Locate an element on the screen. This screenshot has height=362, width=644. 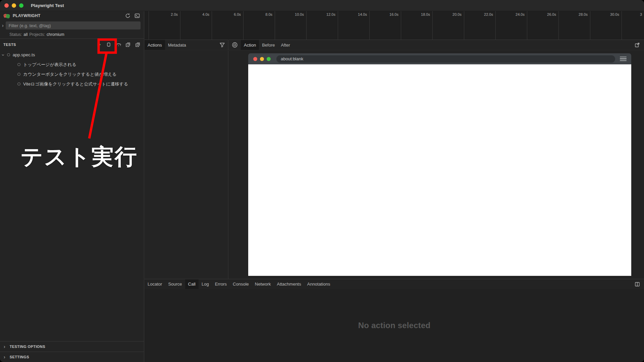
browser-close-icon is located at coordinates (255, 59).